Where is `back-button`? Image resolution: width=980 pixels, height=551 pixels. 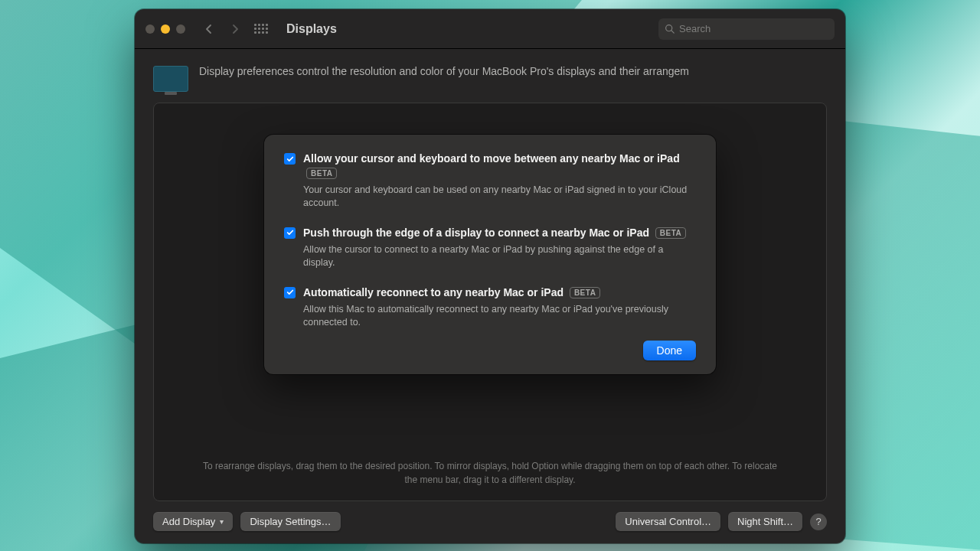
back-button is located at coordinates (209, 29).